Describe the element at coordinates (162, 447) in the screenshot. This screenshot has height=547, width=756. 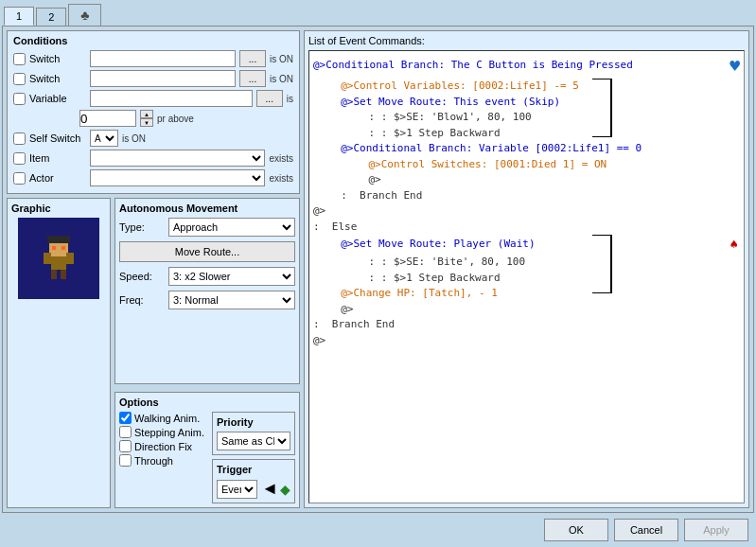
I see `direction-fix-row: Direction Fix` at that location.